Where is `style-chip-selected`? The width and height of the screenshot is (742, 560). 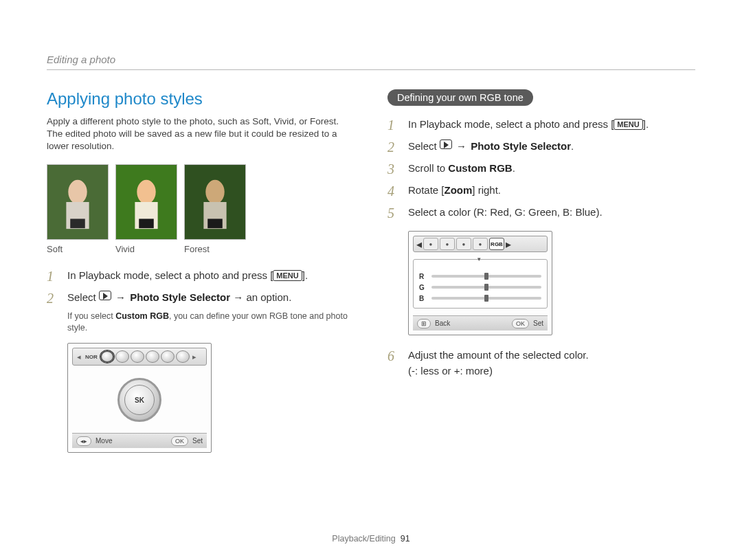 style-chip-selected is located at coordinates (107, 357).